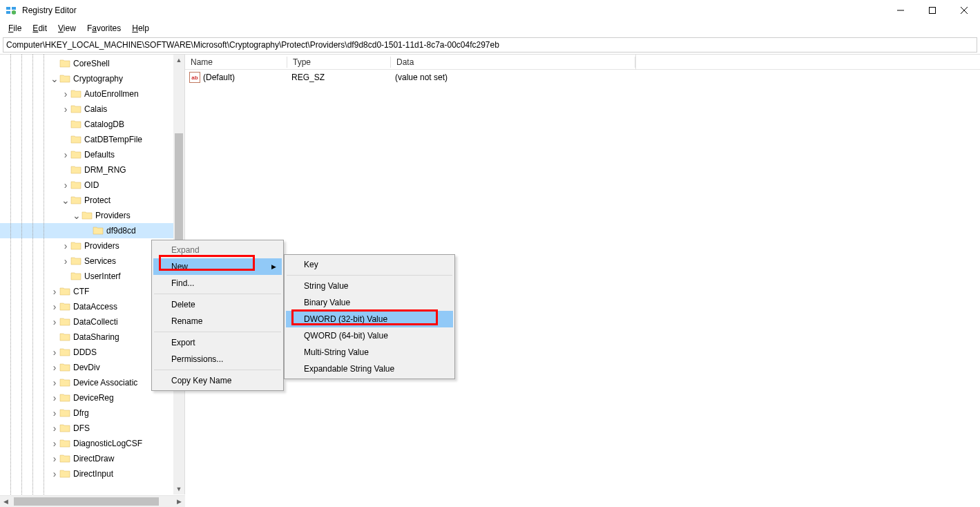 This screenshot has height=507, width=980. I want to click on tree-node-label: DRM_RNG, so click(105, 170).